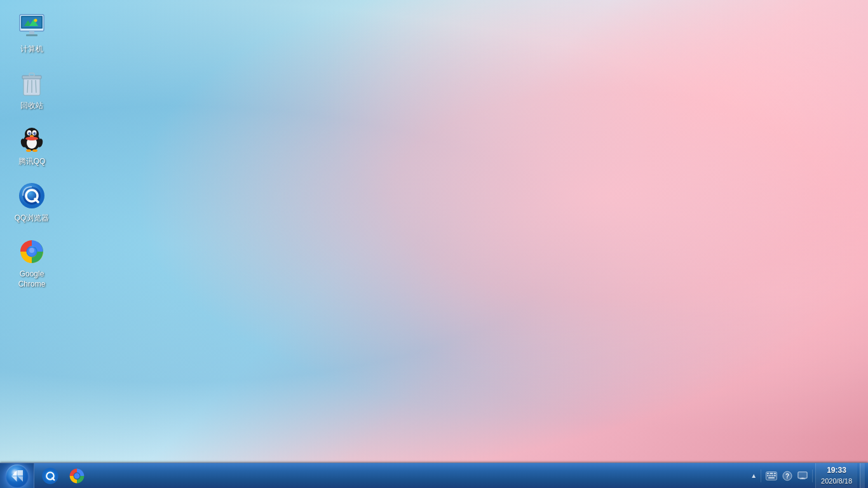  What do you see at coordinates (32, 33) in the screenshot?
I see `computer-icon: 计算机` at bounding box center [32, 33].